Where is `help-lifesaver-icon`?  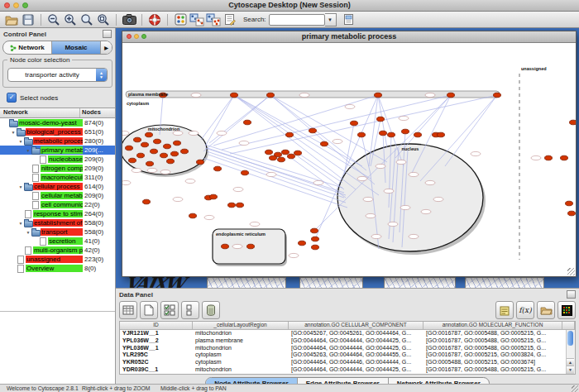 help-lifesaver-icon is located at coordinates (155, 20).